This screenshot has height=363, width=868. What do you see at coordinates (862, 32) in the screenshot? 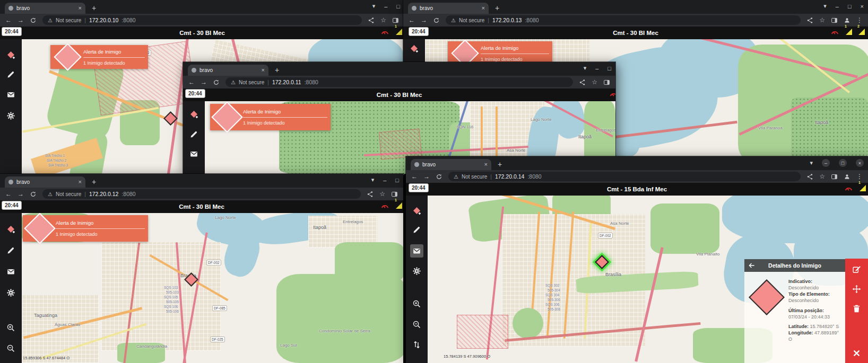
I see `alert-triangle-badge: 2` at bounding box center [862, 32].